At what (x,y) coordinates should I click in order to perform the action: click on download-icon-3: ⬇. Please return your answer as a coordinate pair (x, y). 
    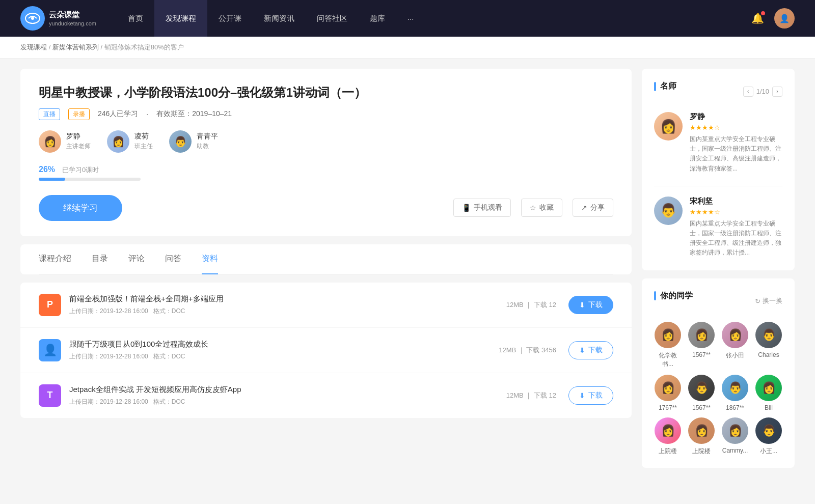
    Looking at the image, I should click on (582, 396).